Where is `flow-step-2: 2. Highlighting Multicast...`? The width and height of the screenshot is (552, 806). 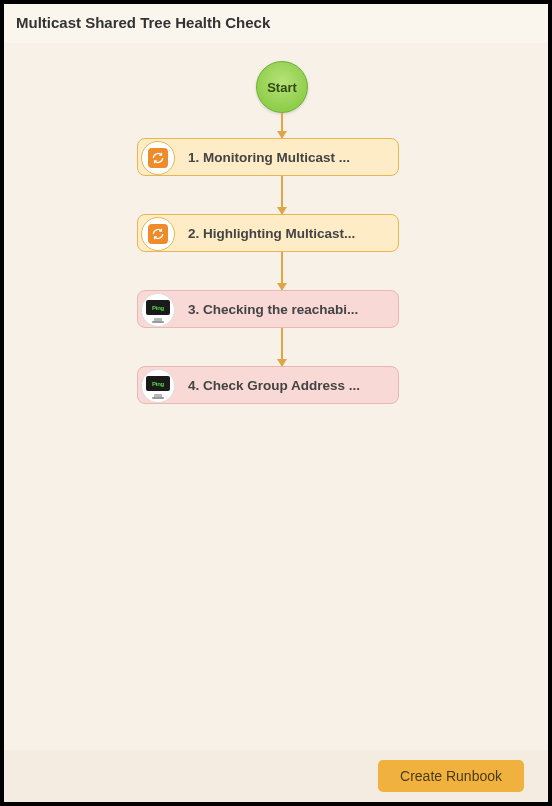 flow-step-2: 2. Highlighting Multicast... is located at coordinates (268, 233).